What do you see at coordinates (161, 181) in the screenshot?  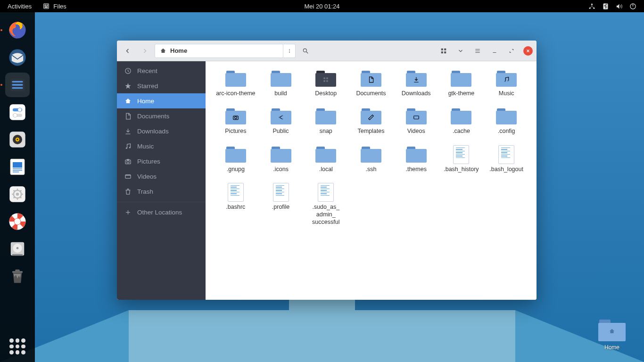 I see `places-sidebar: RecentStarredHomeDocumentsDownloadsMusic…` at bounding box center [161, 181].